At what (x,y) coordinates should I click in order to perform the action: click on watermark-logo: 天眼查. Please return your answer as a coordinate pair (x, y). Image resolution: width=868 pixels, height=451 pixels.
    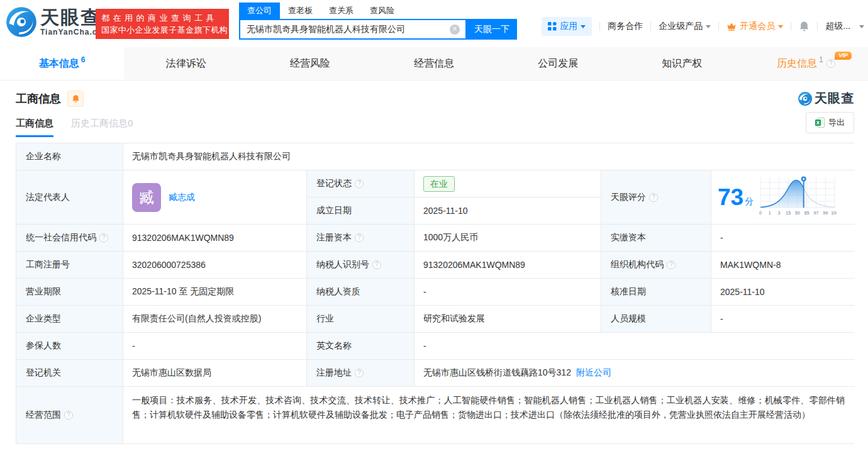
    Looking at the image, I should click on (826, 98).